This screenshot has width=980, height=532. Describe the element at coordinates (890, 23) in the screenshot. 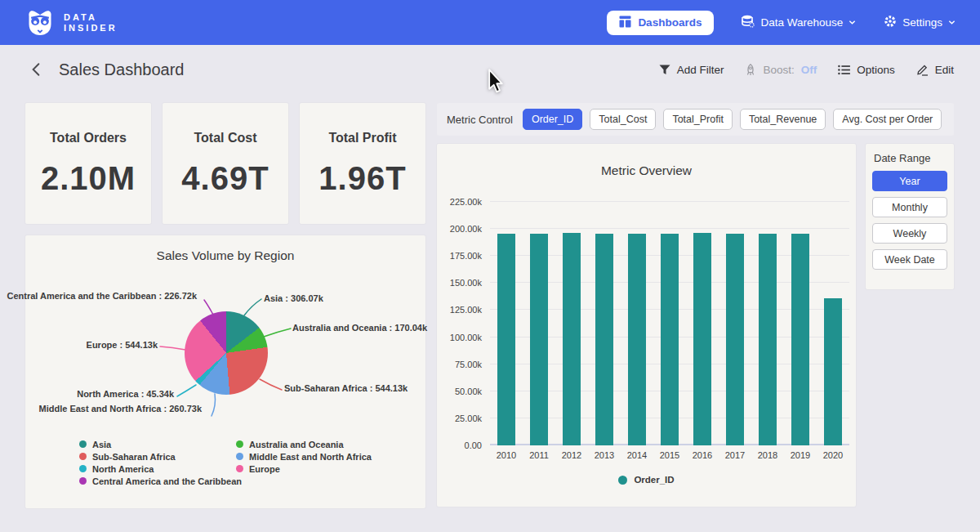

I see `gear-icon` at that location.